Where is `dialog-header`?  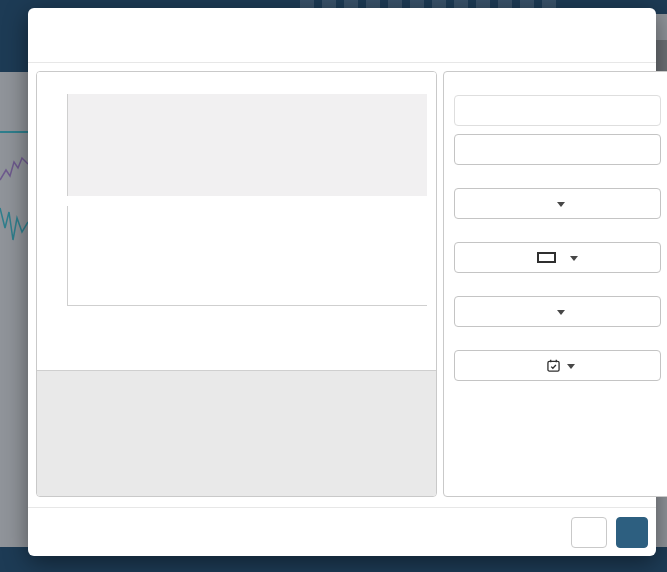 dialog-header is located at coordinates (342, 36).